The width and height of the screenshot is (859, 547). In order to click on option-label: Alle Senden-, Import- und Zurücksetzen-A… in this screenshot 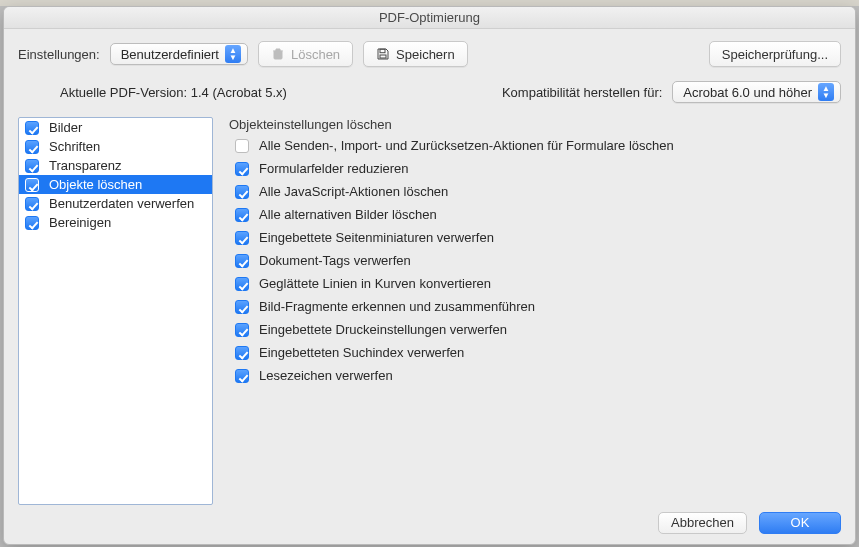, I will do `click(466, 146)`.